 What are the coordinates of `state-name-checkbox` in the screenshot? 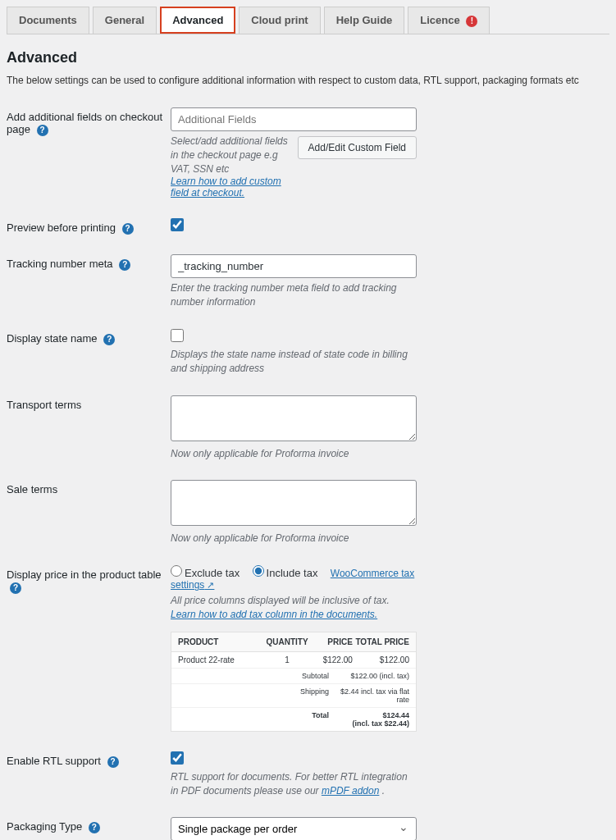 It's located at (177, 336).